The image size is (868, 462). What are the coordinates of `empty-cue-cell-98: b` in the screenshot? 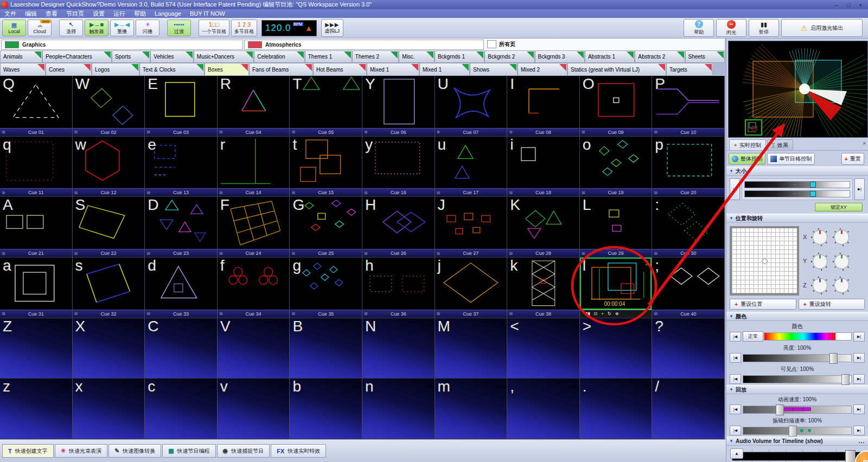 It's located at (326, 409).